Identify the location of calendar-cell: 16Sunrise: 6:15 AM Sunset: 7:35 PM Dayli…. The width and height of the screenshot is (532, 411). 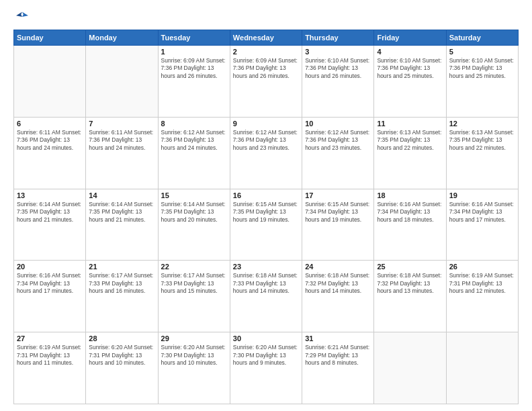
(266, 224).